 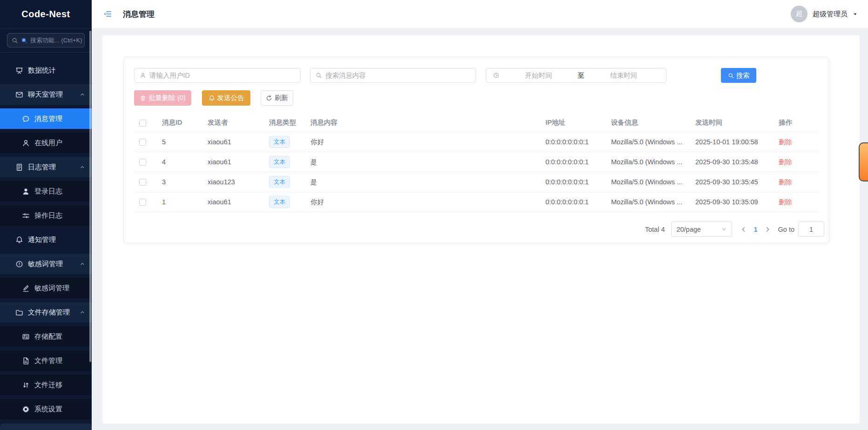 What do you see at coordinates (163, 98) in the screenshot?
I see `batch-delete-button: 批量删除 (0)` at bounding box center [163, 98].